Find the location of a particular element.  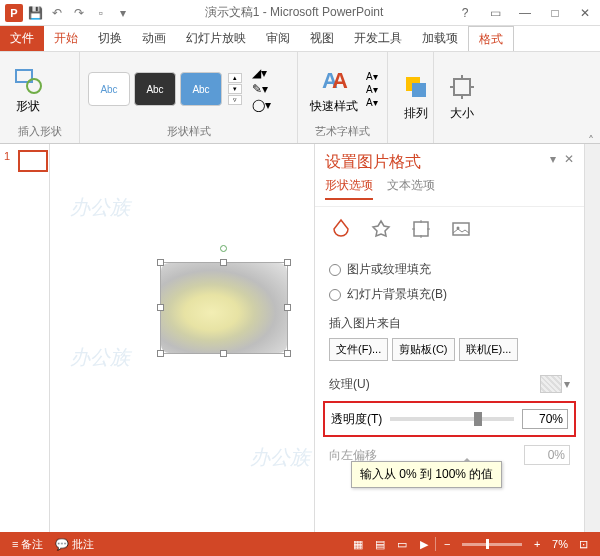

texture-label: 纹理(U) is located at coordinates (350, 384).